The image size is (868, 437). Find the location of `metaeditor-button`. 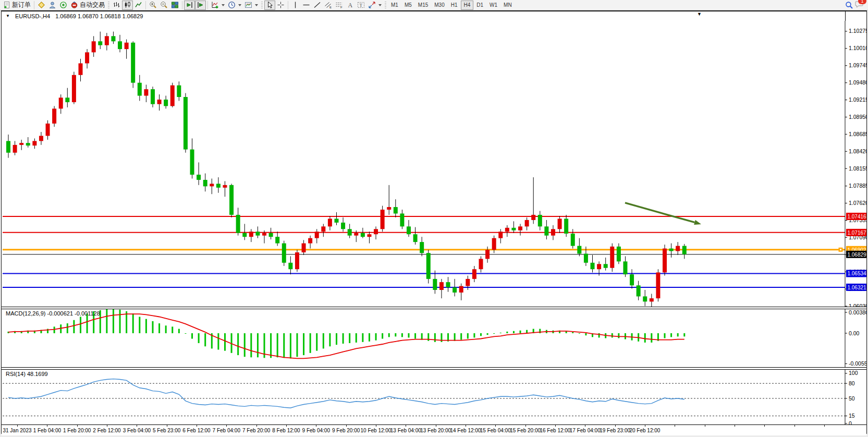

metaeditor-button is located at coordinates (42, 5).